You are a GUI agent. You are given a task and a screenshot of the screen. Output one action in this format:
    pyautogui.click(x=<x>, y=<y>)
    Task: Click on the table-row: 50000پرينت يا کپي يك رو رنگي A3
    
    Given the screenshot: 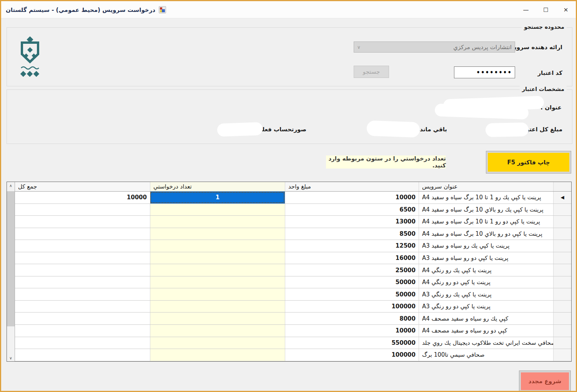 What is the action you would take?
    pyautogui.click(x=293, y=294)
    